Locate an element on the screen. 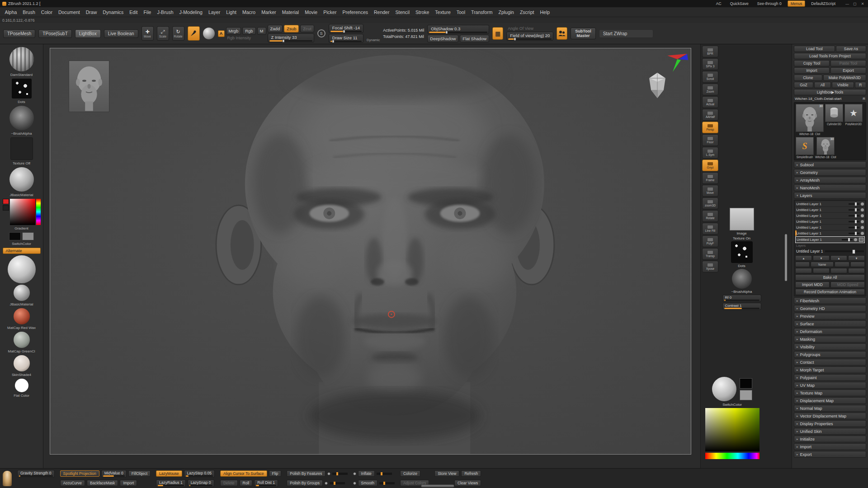  subtool-master-button: SubTool Master is located at coordinates (583, 33).